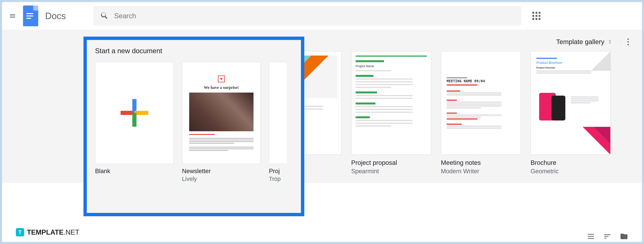 The image size is (644, 244). What do you see at coordinates (222, 113) in the screenshot?
I see `template-thumbnail: ♥ We have a surprise!` at bounding box center [222, 113].